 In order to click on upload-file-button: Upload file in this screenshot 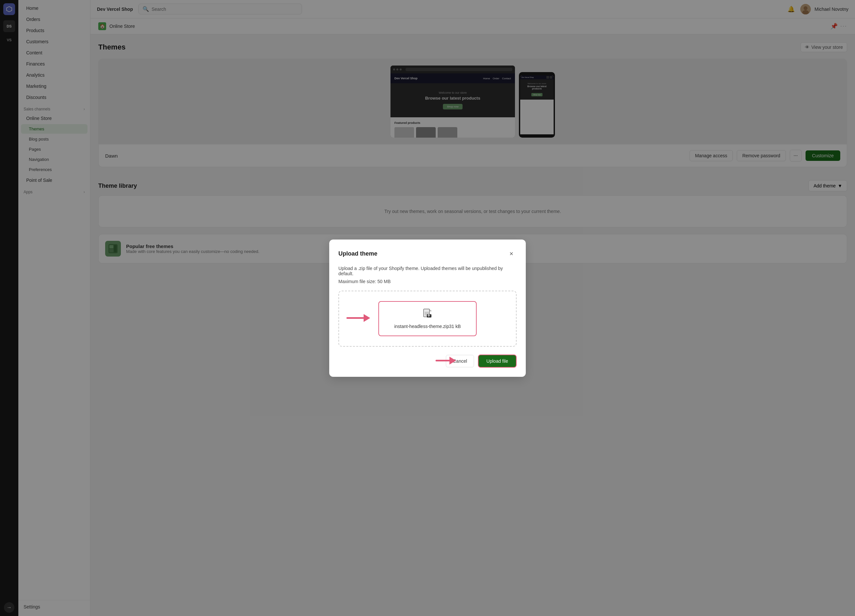, I will do `click(497, 361)`.